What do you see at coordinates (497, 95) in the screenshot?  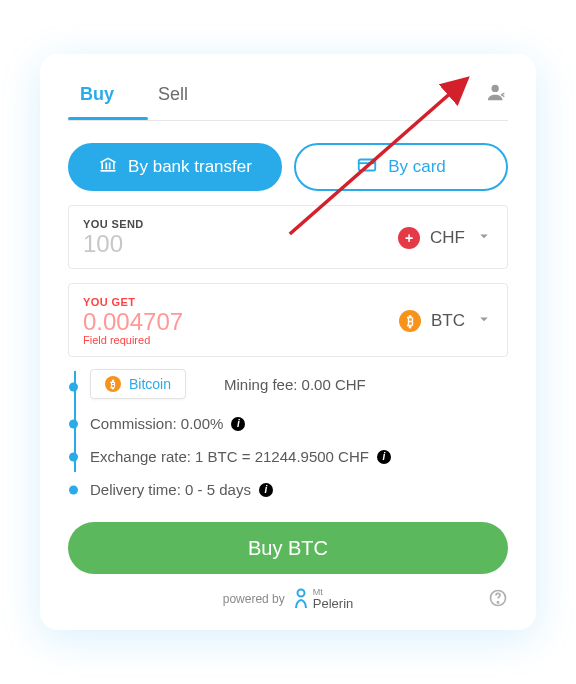 I see `login-icon` at bounding box center [497, 95].